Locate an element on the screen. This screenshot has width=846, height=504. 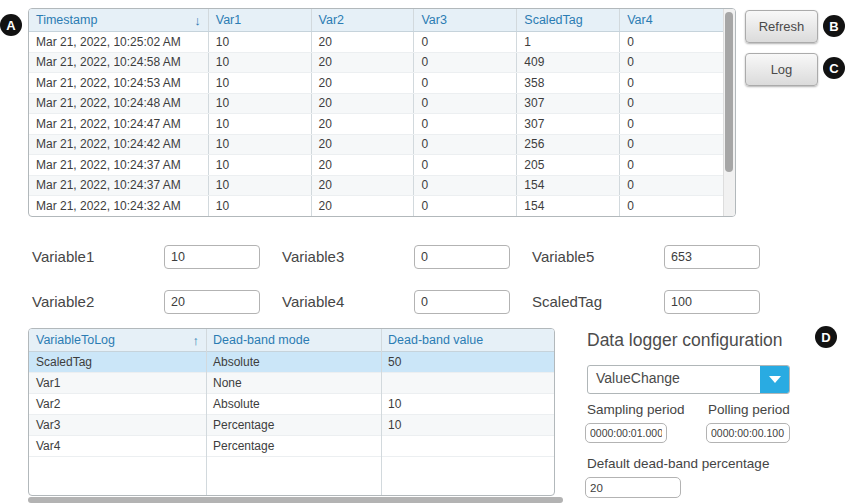
annotation-b-badge: B is located at coordinates (834, 26).